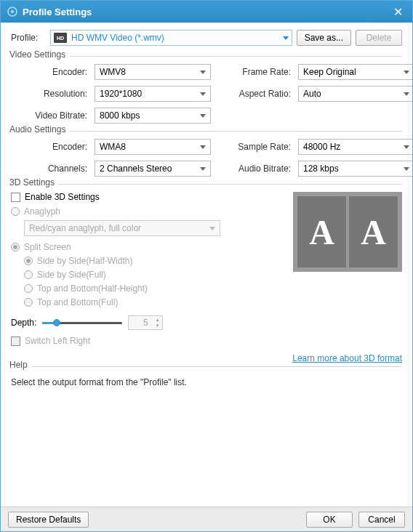 The height and width of the screenshot is (532, 413). Describe the element at coordinates (49, 147) in the screenshot. I see `audio-encoder-label: Encoder:` at that location.